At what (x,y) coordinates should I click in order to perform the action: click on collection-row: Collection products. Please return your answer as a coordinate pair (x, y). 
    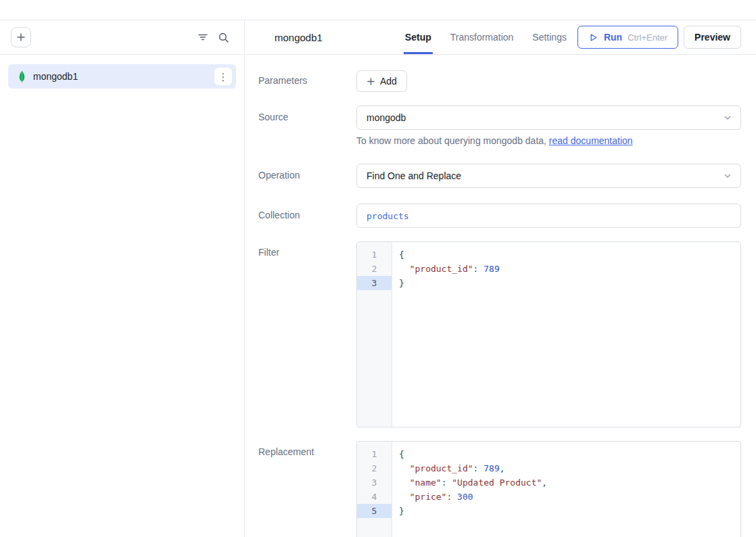
    Looking at the image, I should click on (500, 216).